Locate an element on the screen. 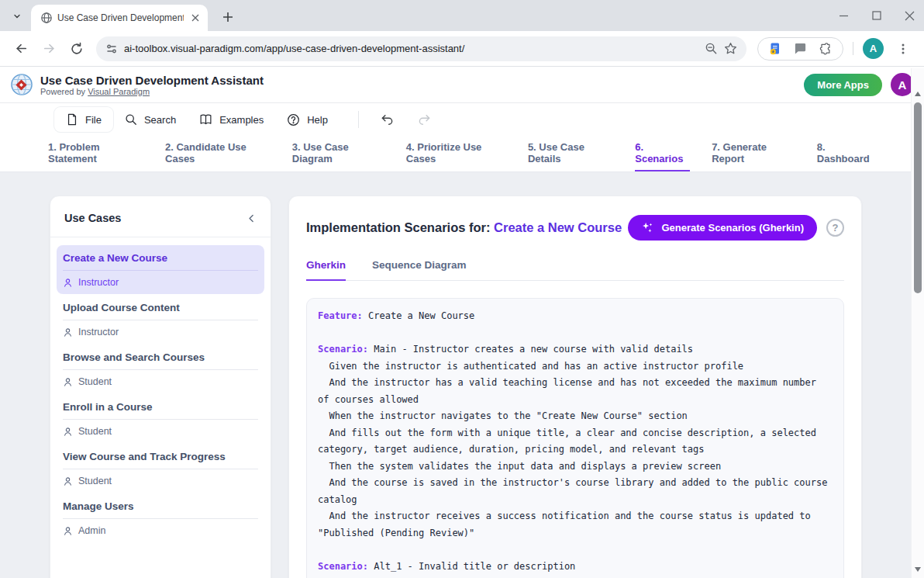 Image resolution: width=924 pixels, height=578 pixels. gherkin-line: Given the instructor is authenticated an… is located at coordinates (575, 367).